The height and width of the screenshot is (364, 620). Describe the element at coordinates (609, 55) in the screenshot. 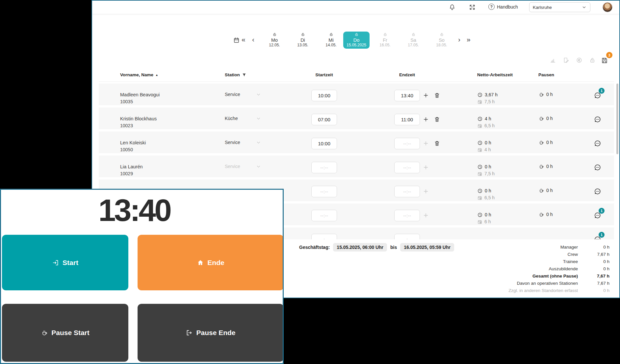

I see `save-badge: 3` at that location.